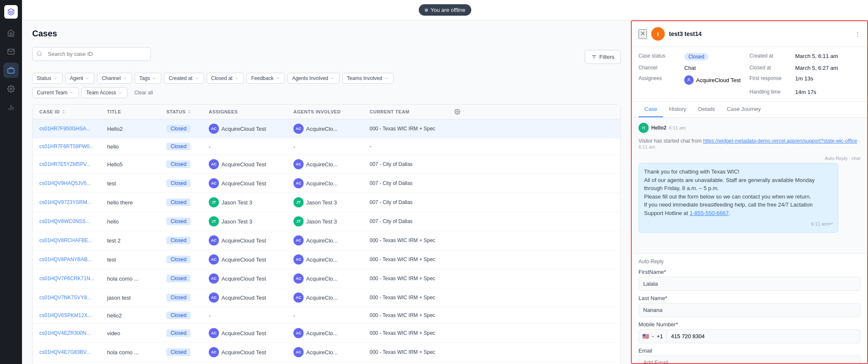  I want to click on status-filter: Status, so click(47, 78).